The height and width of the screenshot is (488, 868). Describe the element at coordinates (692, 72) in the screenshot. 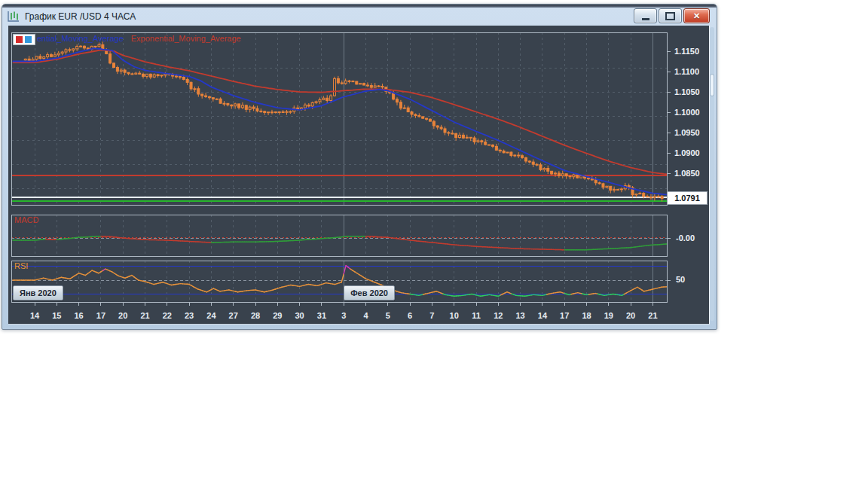

I see `price-axis-label: 1.1100` at that location.